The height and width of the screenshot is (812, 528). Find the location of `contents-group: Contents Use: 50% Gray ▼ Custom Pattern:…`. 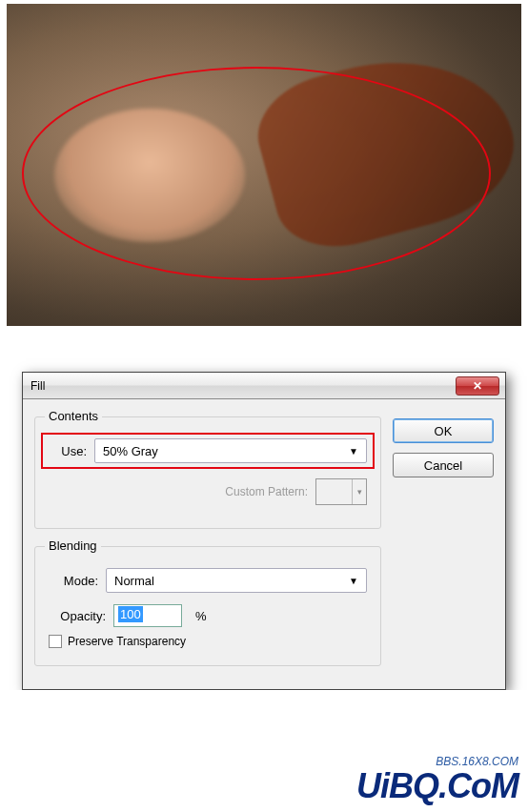

contents-group: Contents Use: 50% Gray ▼ Custom Pattern:… is located at coordinates (208, 473).